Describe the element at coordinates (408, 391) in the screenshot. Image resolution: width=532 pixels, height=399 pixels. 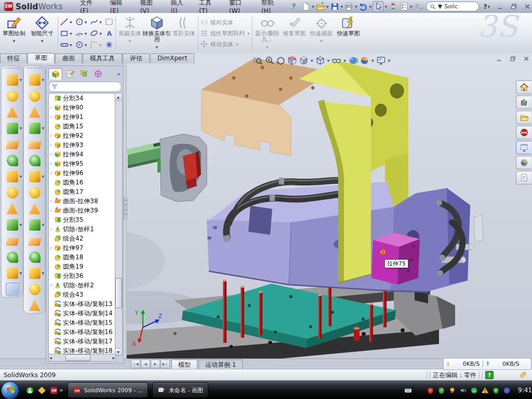
I see `keyboard-tray-icon` at that location.